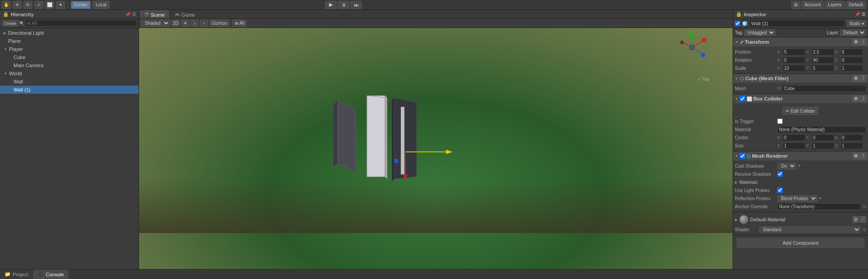 The width and height of the screenshot is (868, 279). What do you see at coordinates (5, 33) in the screenshot?
I see `hier-arrow-light: ▶` at bounding box center [5, 33].